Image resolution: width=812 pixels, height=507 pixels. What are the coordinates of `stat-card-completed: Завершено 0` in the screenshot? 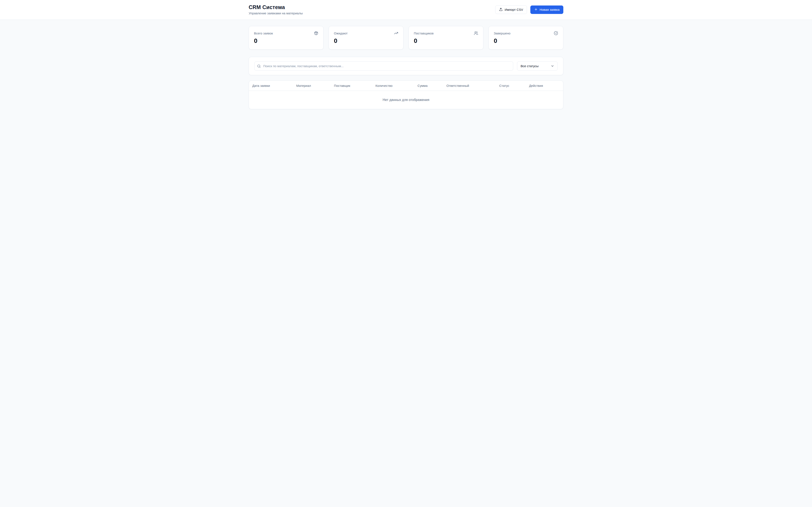 It's located at (526, 38).